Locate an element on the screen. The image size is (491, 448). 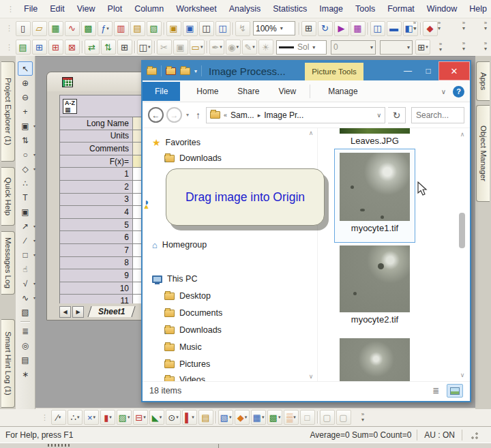
nav-item-favorites: ★Favorites is located at coordinates (176, 143).